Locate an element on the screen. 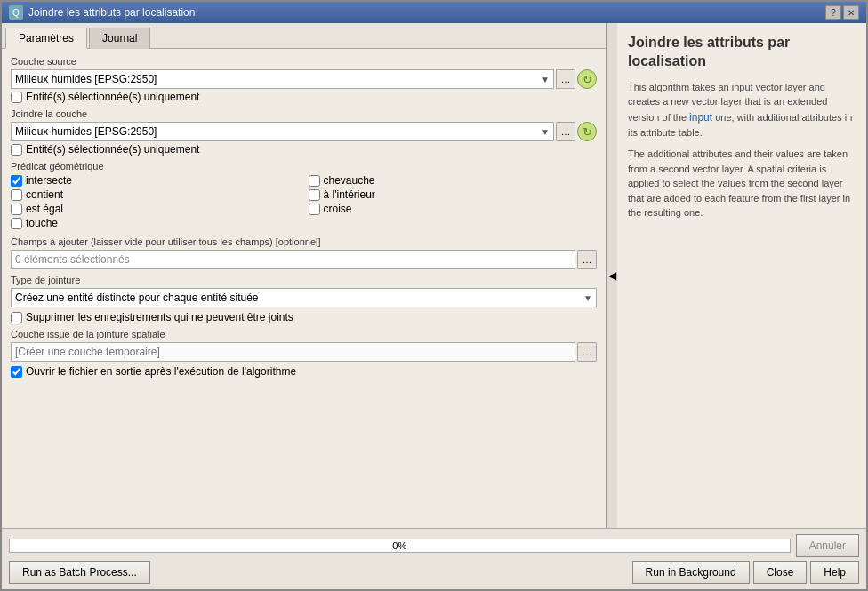 Image resolution: width=868 pixels, height=591 pixels. predicat-croise-checkbox is located at coordinates (315, 210).